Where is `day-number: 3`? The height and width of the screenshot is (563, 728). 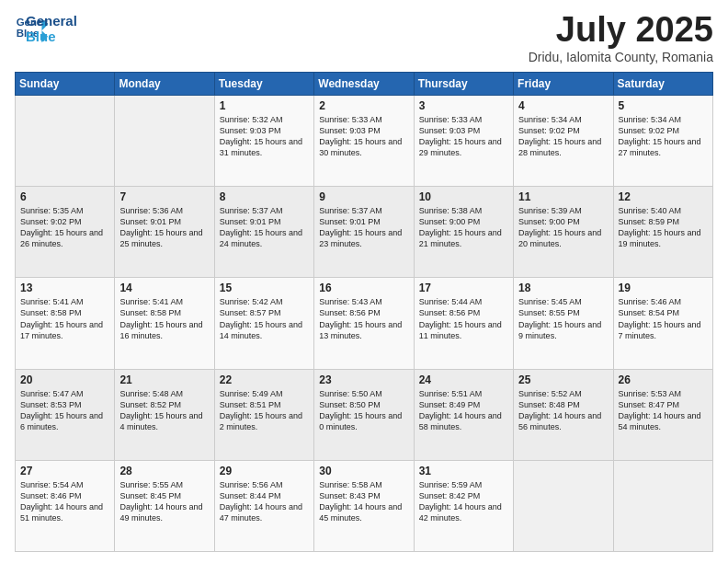
day-number: 3 is located at coordinates (463, 106).